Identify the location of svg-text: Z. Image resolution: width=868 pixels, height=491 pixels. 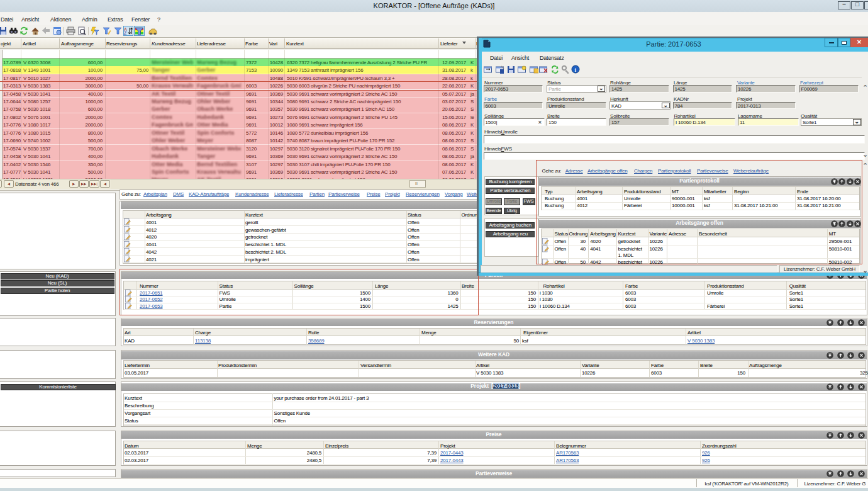
(126, 33).